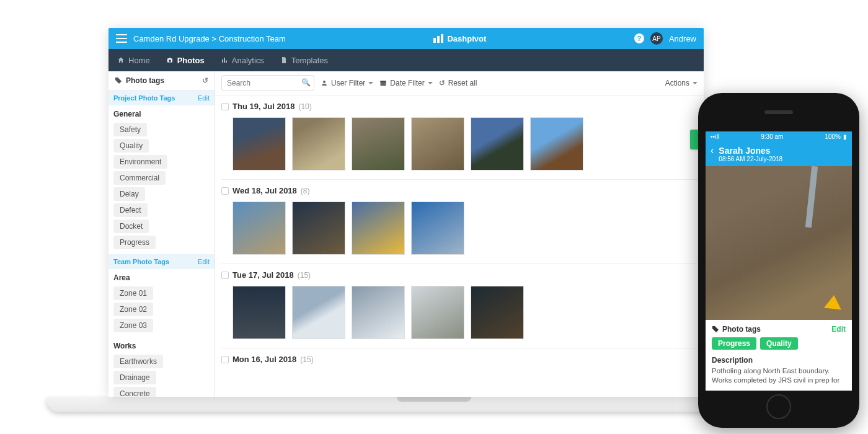 This screenshot has height=434, width=868. Describe the element at coordinates (304, 61) in the screenshot. I see `nav-templates: Templates` at that location.